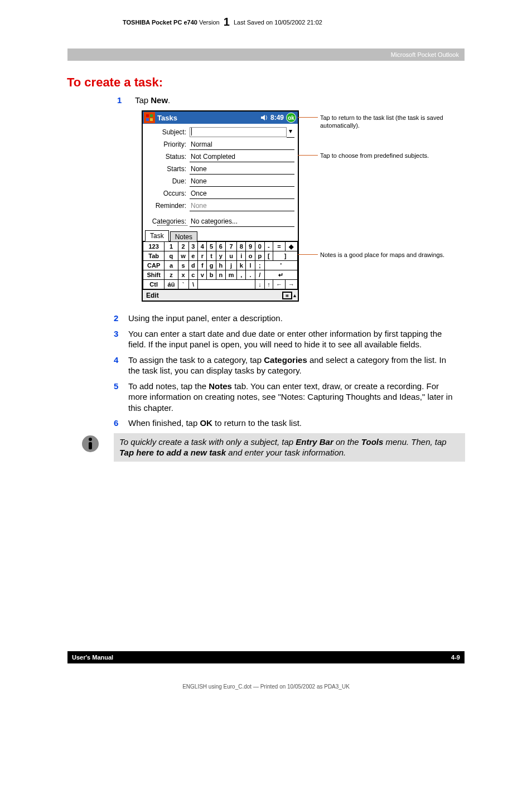  I want to click on key: 2, so click(183, 246).